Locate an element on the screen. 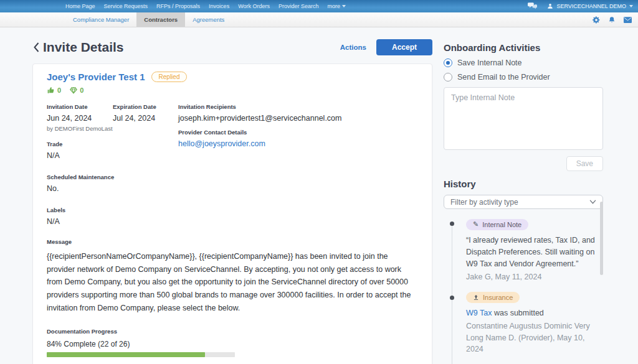  nav-work-orders: Work Orders is located at coordinates (254, 6).